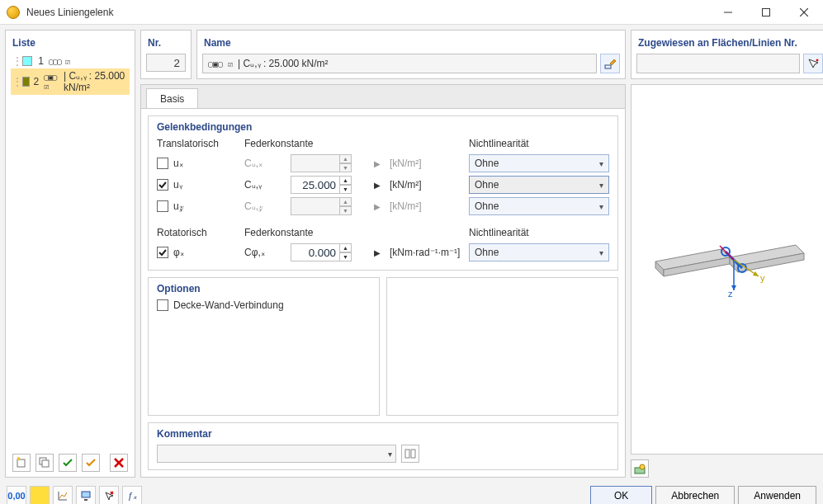  What do you see at coordinates (198, 229) in the screenshot?
I see `rot-header: Rotatorisch` at bounding box center [198, 229].